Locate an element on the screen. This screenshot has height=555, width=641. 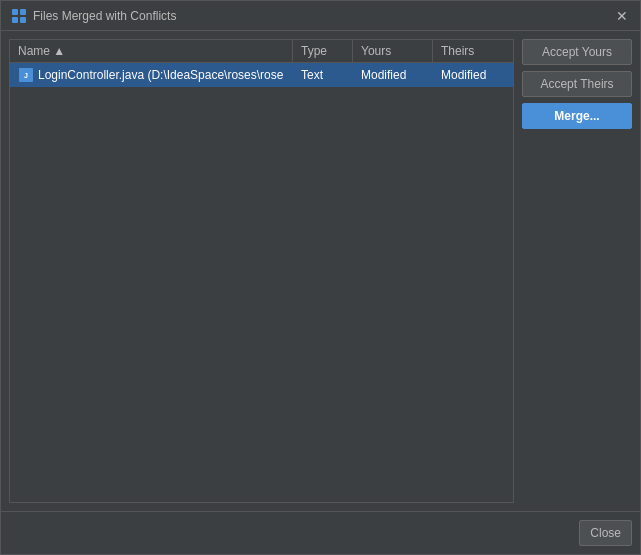
merge-button: Merge... is located at coordinates (577, 116).